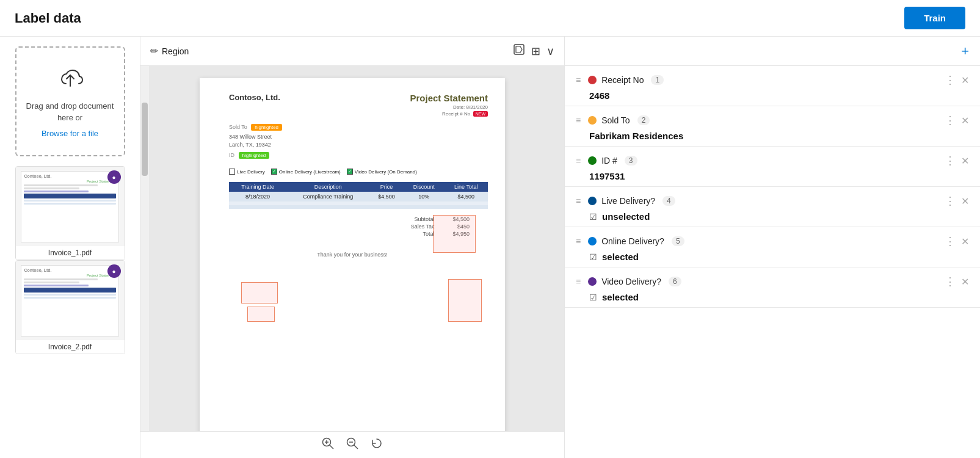 The image size is (980, 458). What do you see at coordinates (779, 216) in the screenshot?
I see `label-value-row: ☑ unselected` at bounding box center [779, 216].